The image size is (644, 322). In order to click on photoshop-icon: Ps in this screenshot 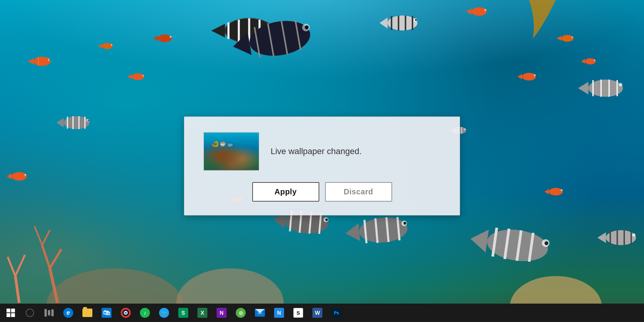, I will do `click(337, 313)`.